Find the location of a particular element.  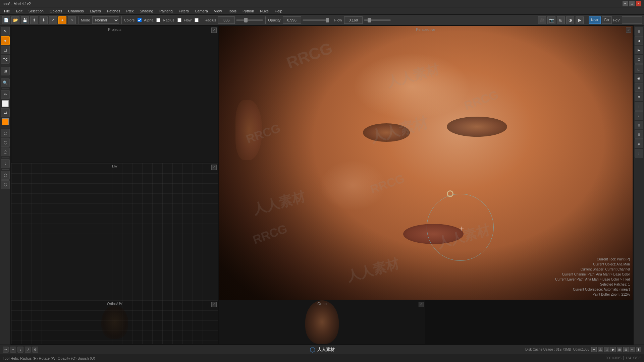

close-button: × is located at coordinates (639, 4).